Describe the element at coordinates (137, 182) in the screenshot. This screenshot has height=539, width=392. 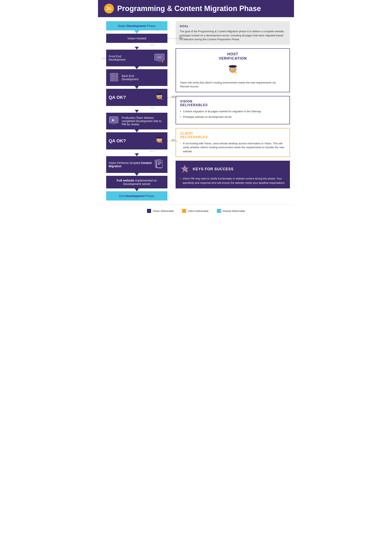
I see `full-website-box: Full website implemented on Development …` at that location.